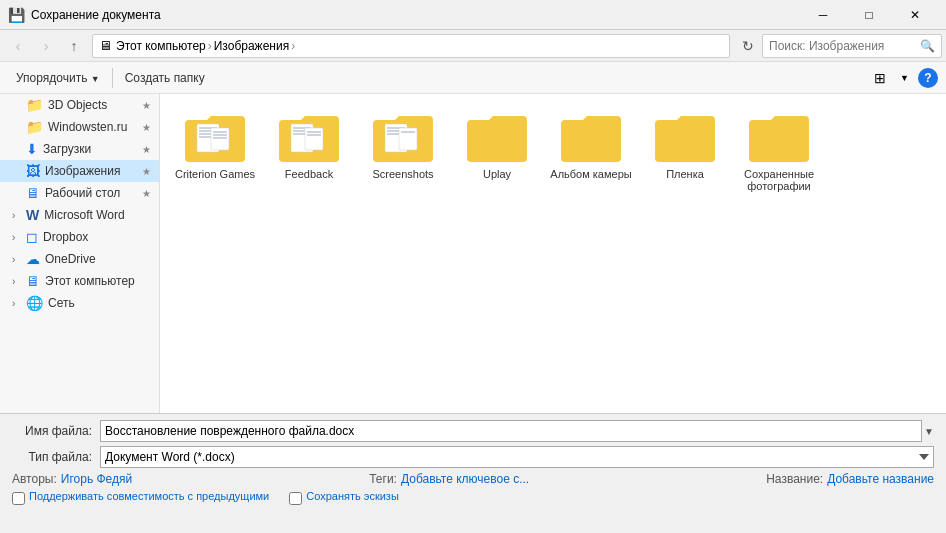 This screenshot has width=946, height=533. Describe the element at coordinates (215, 152) in the screenshot. I see `folder-criterion-games: Criterion Games` at that location.